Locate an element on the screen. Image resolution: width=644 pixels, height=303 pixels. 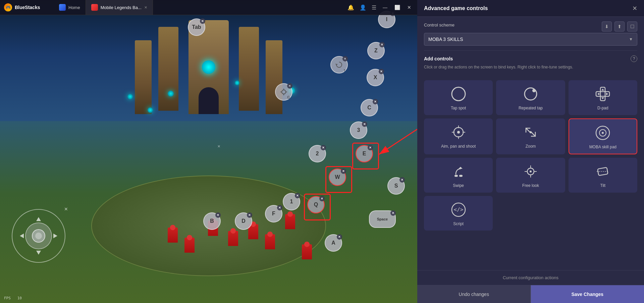
control-scheme-section: Control scheme ⬇ ⬆ ☐ MOBA 3 SKILLS ▼ is located at coordinates (531, 34).